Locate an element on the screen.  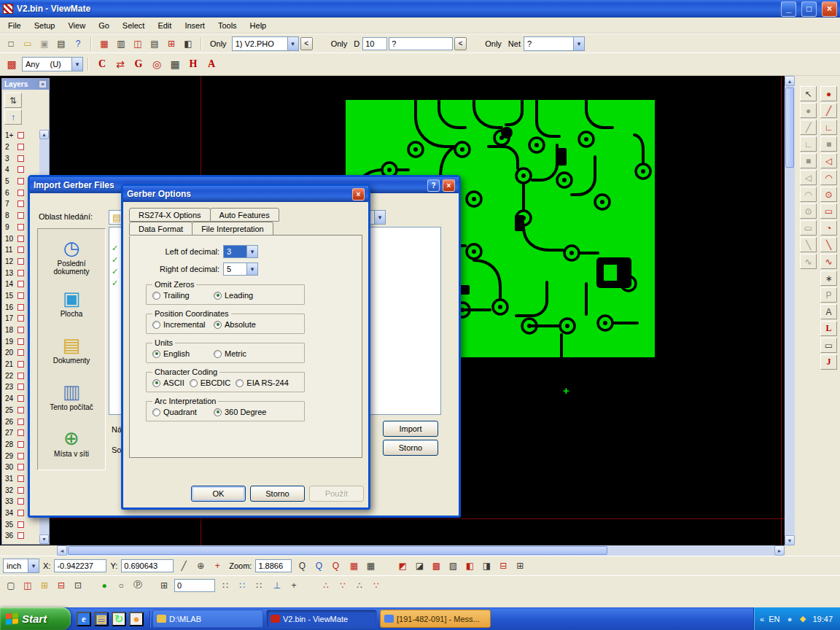
vscroll-thumb is located at coordinates (790, 128).